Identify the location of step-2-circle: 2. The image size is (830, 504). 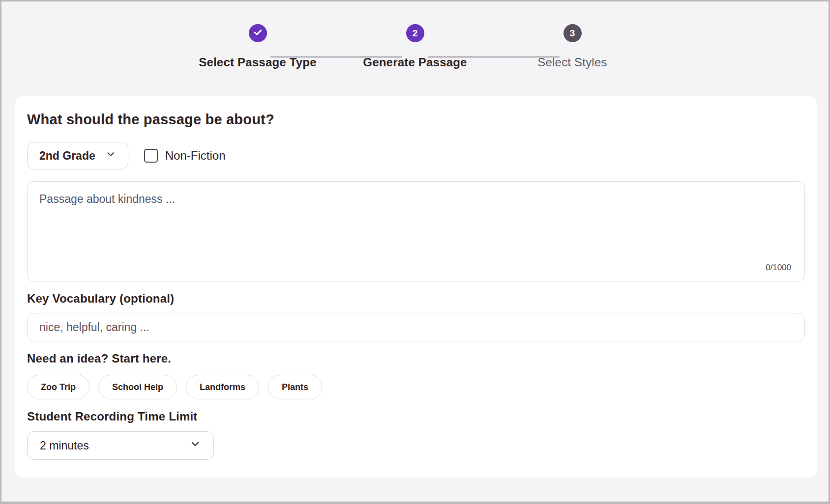
(415, 33).